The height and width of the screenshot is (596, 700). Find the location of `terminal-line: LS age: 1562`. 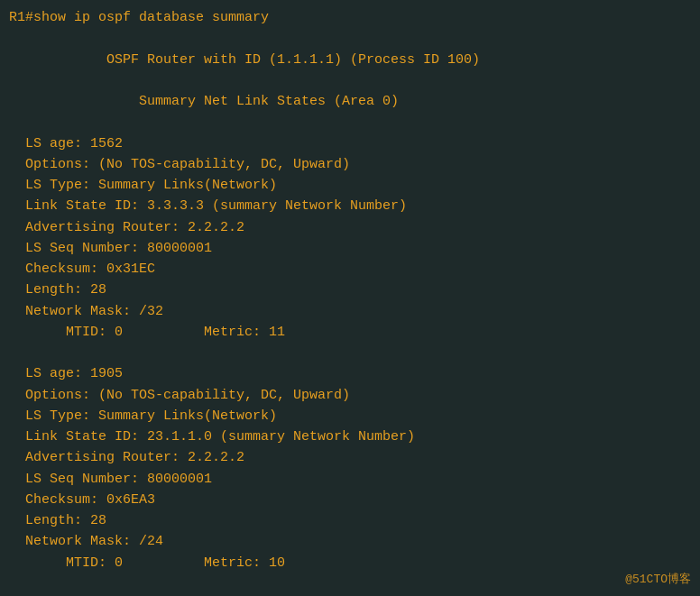

terminal-line: LS age: 1562 is located at coordinates (350, 144).